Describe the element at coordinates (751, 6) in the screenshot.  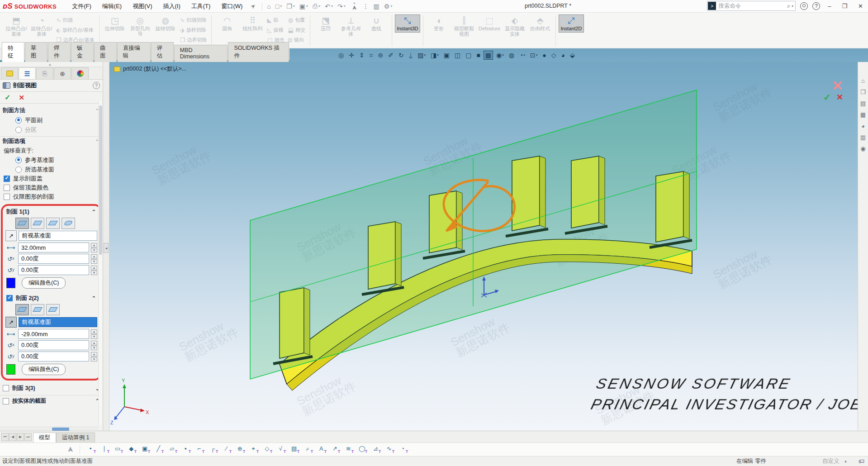
I see `search-box: > 搜索命令 ⌕ ▾` at that location.